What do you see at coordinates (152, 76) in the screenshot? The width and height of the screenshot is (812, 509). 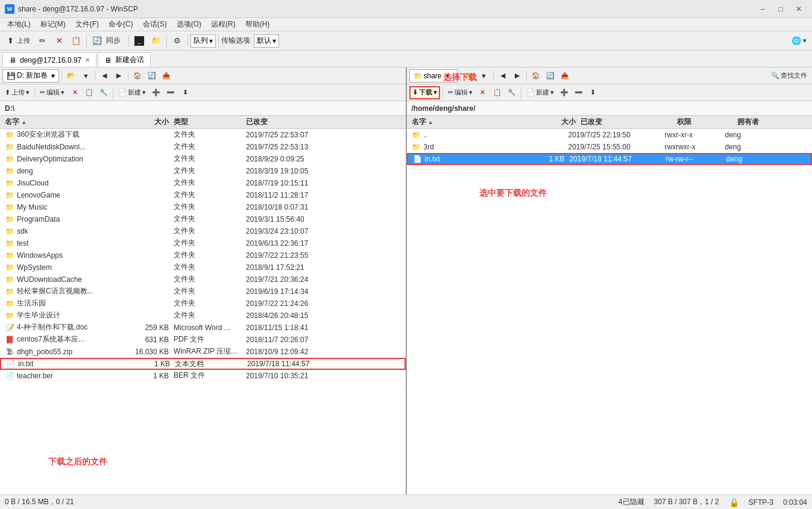 I see `left-refresh-btn: 🔄` at bounding box center [152, 76].